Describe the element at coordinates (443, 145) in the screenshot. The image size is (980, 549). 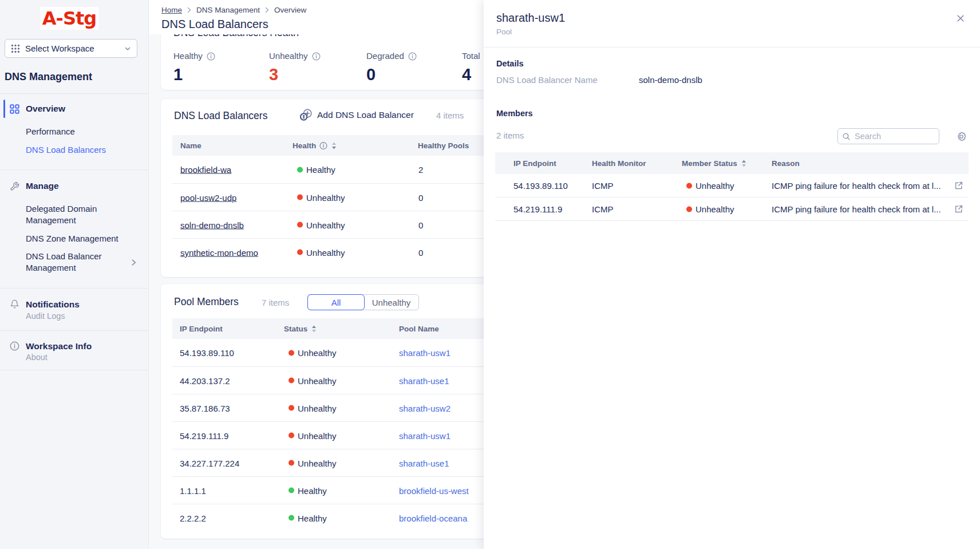
I see `column-header-healthy-pools: Healthy Pools` at that location.